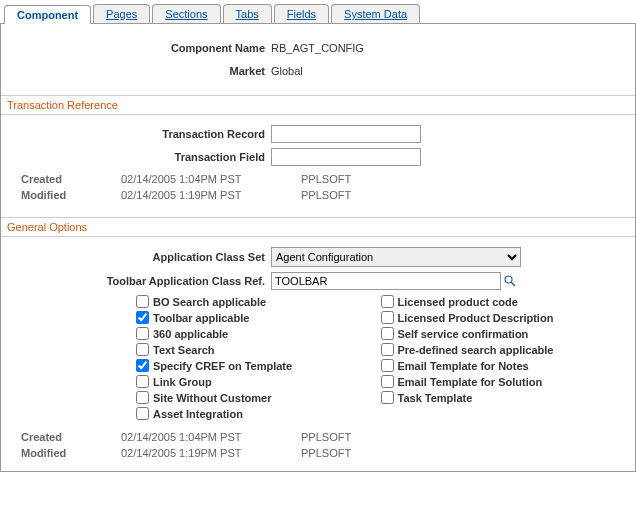 This screenshot has width=636, height=528. Describe the element at coordinates (318, 60) in the screenshot. I see `header-block: Component Name RB_AGT_CONFIG Market Glob…` at that location.